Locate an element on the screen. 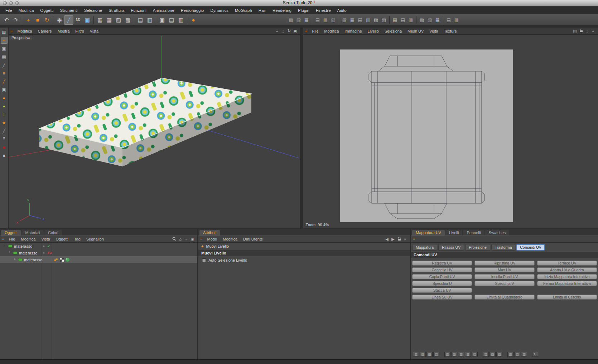 Image resolution: width=598 pixels, height=364 pixels. uv-canvas is located at coordinates (426, 136).